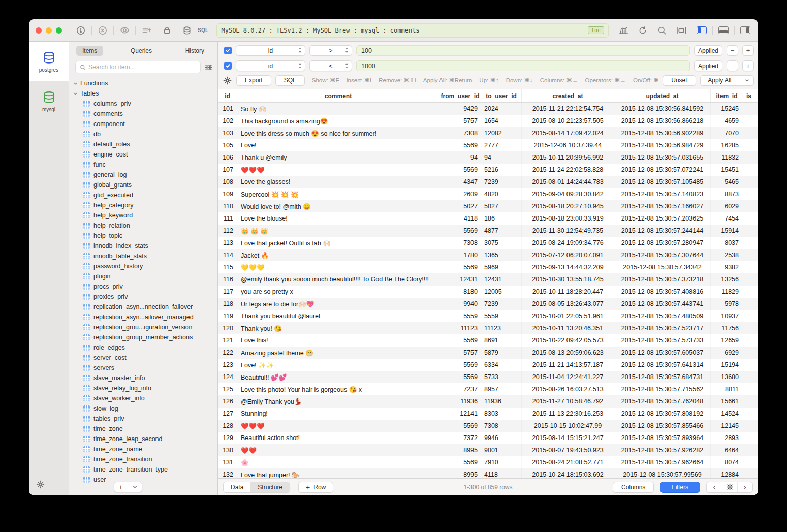 The width and height of the screenshot is (787, 532). I want to click on cell-from-user-id: 12431, so click(460, 279).